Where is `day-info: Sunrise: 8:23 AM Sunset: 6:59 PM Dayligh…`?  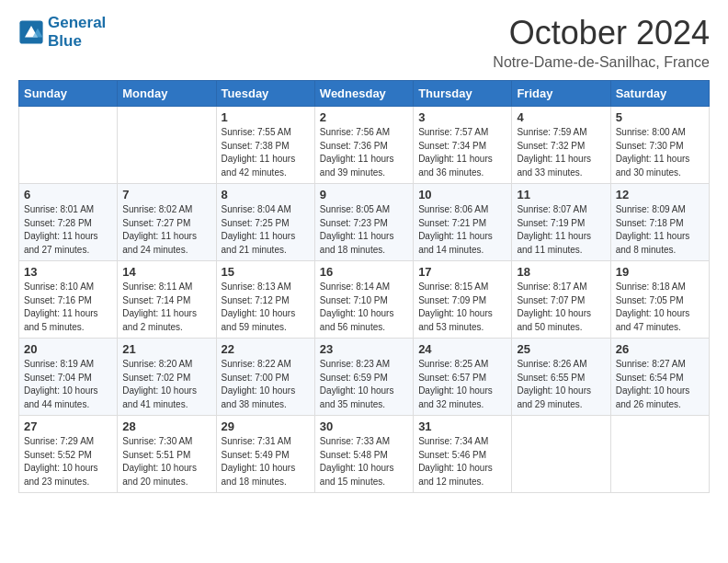
day-info: Sunrise: 8:23 AM Sunset: 6:59 PM Dayligh… is located at coordinates (364, 385).